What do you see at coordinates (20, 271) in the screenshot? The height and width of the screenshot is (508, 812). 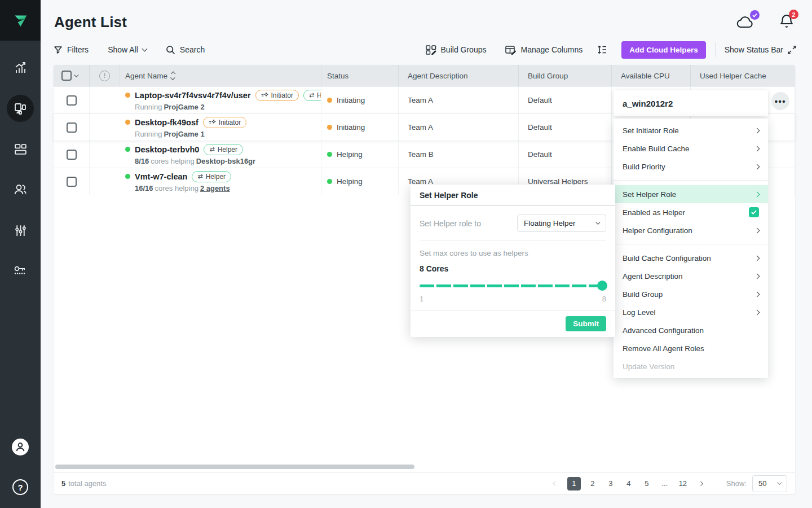 I see `key-icon` at bounding box center [20, 271].